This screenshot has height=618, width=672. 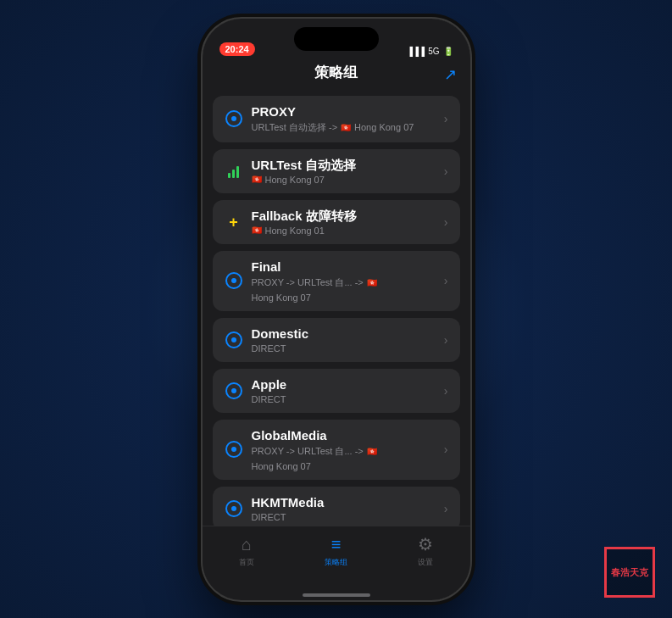 I want to click on action-icon: ↗, so click(x=451, y=75).